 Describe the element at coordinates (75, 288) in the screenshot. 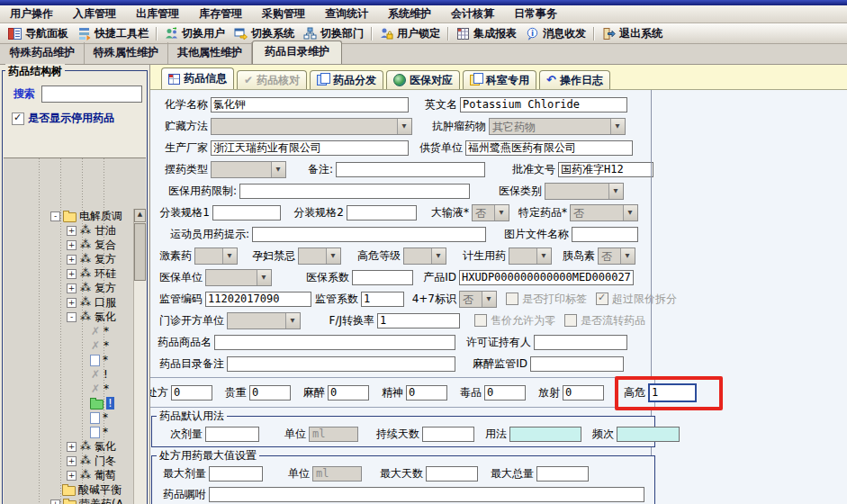

I see `tree-item: 复方` at that location.